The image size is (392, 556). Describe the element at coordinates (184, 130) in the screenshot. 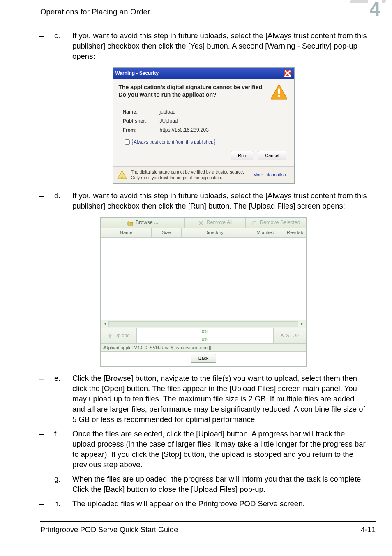

I see `value: https://150.16.239.203` at that location.